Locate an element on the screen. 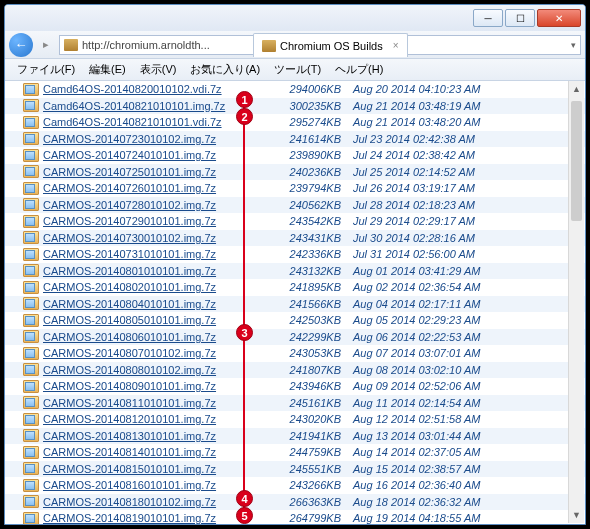 Image resolution: width=590 pixels, height=529 pixels. minimize-button: ─ is located at coordinates (488, 18).